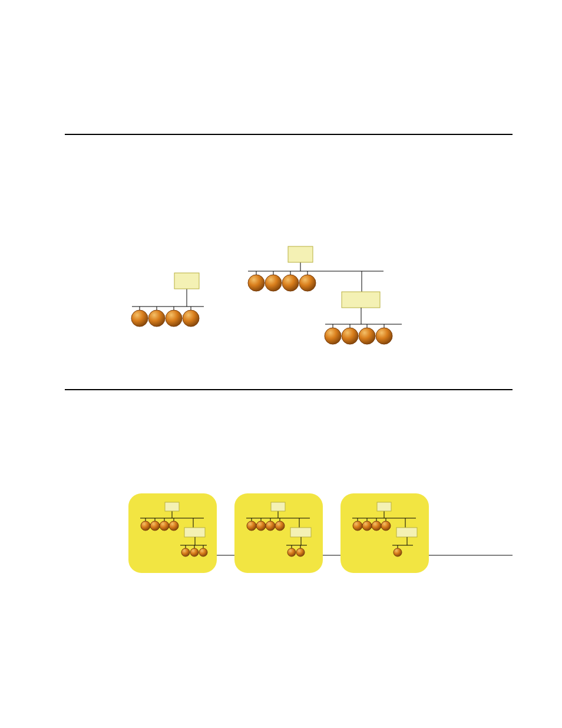  Describe the element at coordinates (325, 295) in the screenshot. I see `diagram-right` at that location.